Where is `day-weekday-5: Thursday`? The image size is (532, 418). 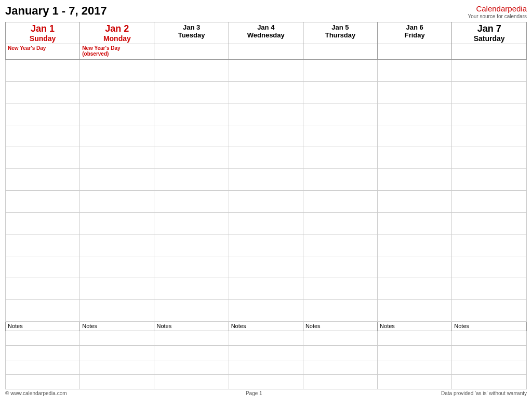
day-weekday-5: Thursday is located at coordinates (340, 35).